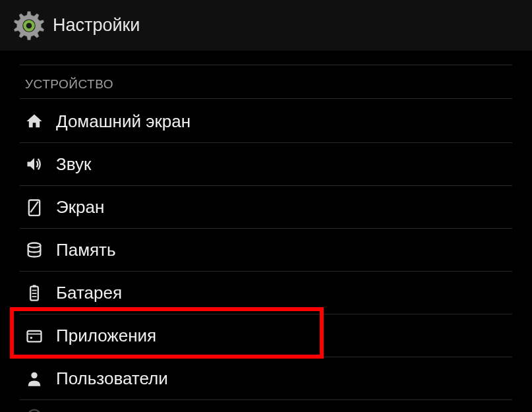 This screenshot has height=412, width=532. I want to click on sound-icon, so click(38, 164).